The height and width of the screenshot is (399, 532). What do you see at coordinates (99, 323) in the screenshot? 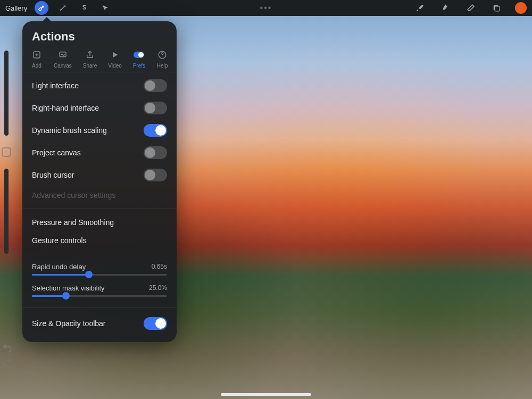
I see `size-opacity-toolbar-row: Size & Opacity toolbar` at bounding box center [99, 323].